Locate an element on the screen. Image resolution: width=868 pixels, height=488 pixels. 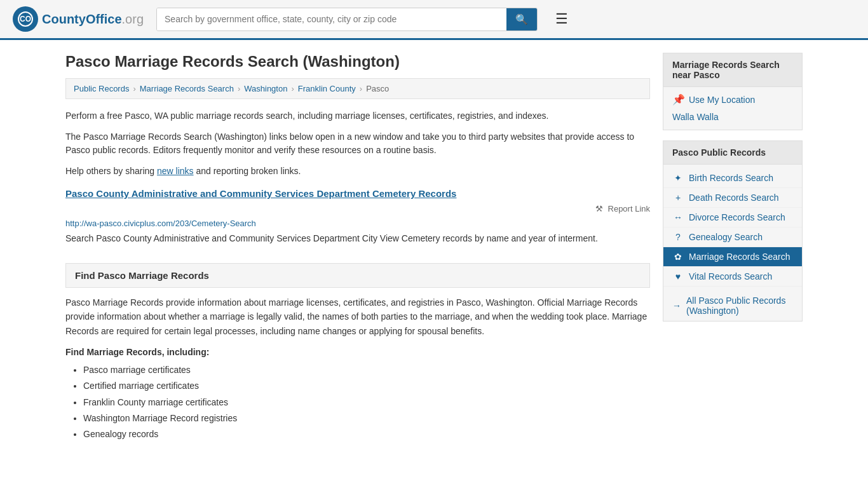
report-link: Report Link is located at coordinates (629, 208).